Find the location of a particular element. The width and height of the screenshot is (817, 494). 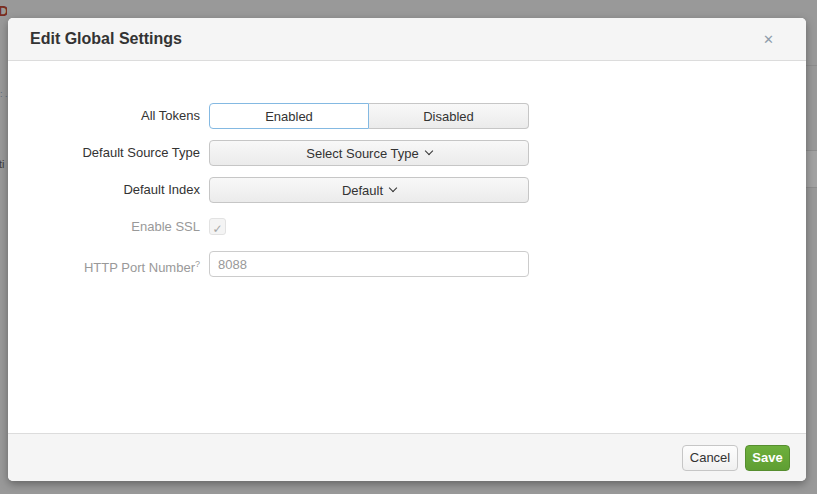

all-tokens-disabled-button: Disabled is located at coordinates (449, 116).